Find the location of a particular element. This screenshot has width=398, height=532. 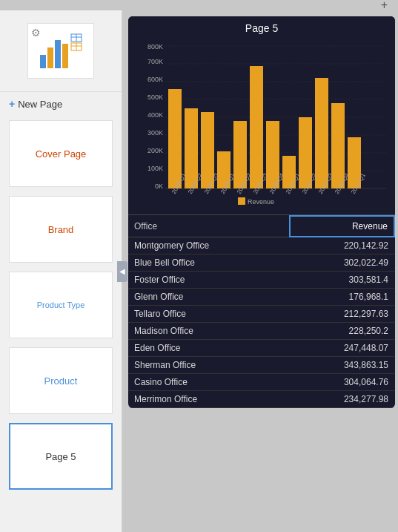

table-cell-office: Madison Office is located at coordinates (209, 331).